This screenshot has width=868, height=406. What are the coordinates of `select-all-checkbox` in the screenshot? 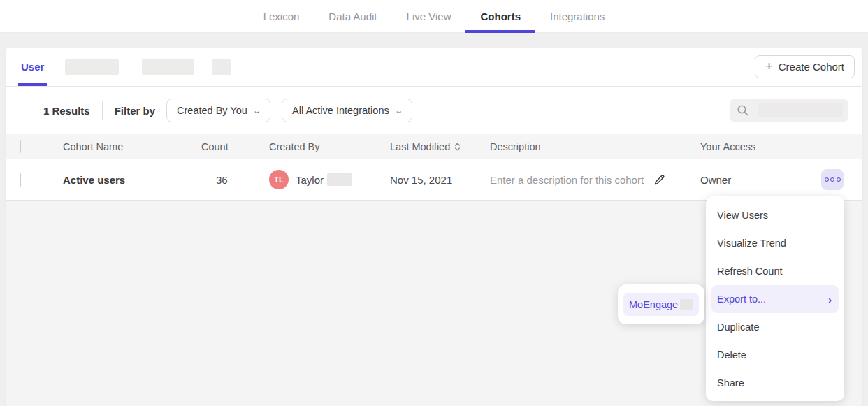 It's located at (20, 147).